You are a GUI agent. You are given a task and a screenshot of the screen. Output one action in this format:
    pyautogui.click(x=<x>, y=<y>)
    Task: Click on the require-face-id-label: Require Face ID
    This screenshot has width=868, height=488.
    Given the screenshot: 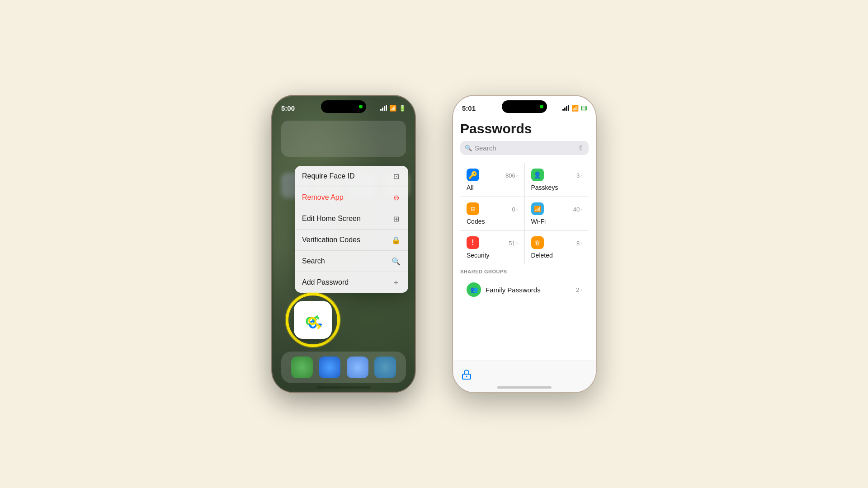 What is the action you would take?
    pyautogui.click(x=328, y=176)
    